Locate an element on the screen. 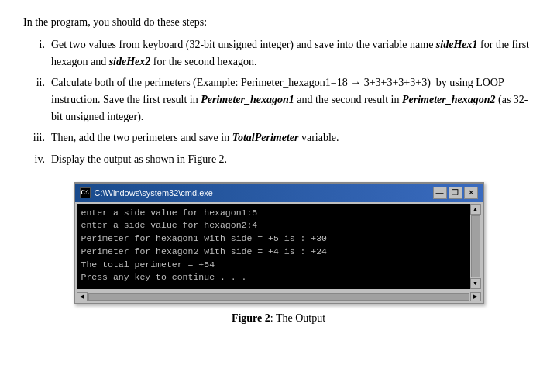 Image resolution: width=557 pixels, height=392 pixels. cmd-bottom-bar: ◀ ▶ is located at coordinates (279, 297).